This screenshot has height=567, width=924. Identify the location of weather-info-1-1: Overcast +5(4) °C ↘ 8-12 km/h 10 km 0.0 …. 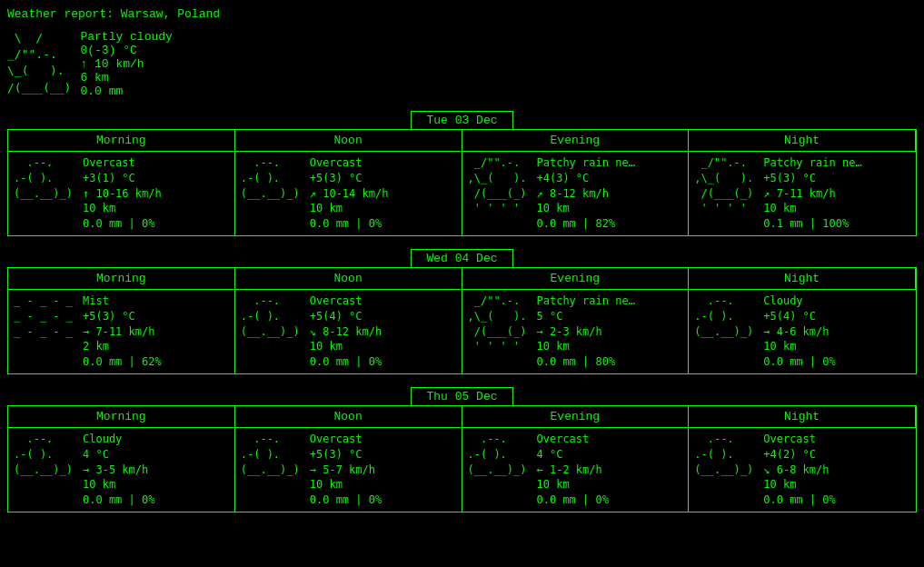
(345, 332).